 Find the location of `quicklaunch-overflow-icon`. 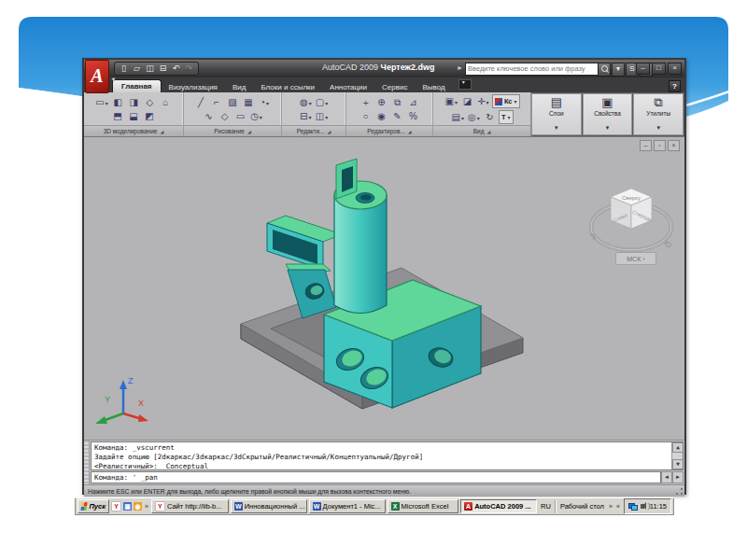

quicklaunch-overflow-icon is located at coordinates (147, 506).